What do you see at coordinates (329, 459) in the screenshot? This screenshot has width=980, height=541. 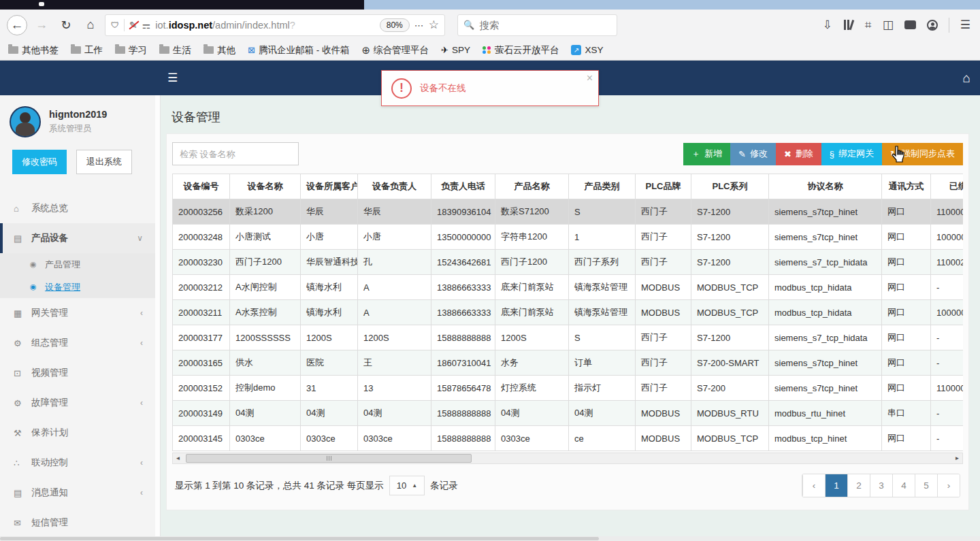 I see `scrollbar-thumb` at bounding box center [329, 459].